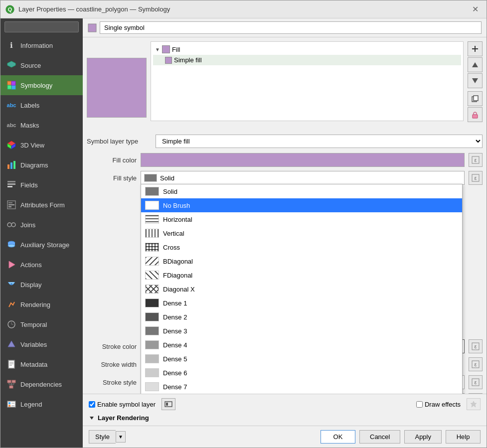 The image size is (487, 448). What do you see at coordinates (303, 178) in the screenshot?
I see `fill-style-control: Solid` at bounding box center [303, 178].